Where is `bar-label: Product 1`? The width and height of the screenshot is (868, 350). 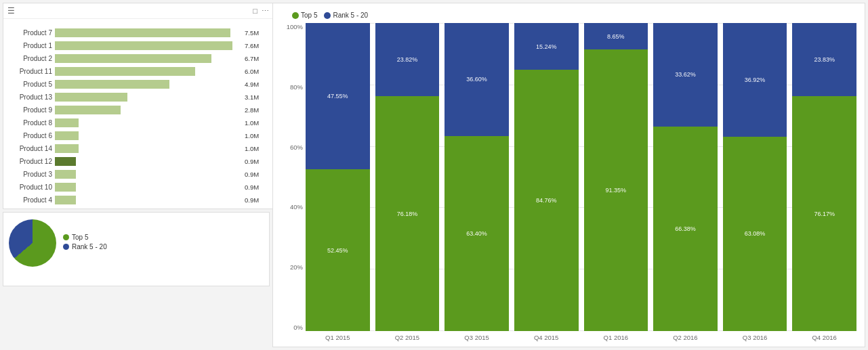 bar-label: Product 1 is located at coordinates (32, 46).